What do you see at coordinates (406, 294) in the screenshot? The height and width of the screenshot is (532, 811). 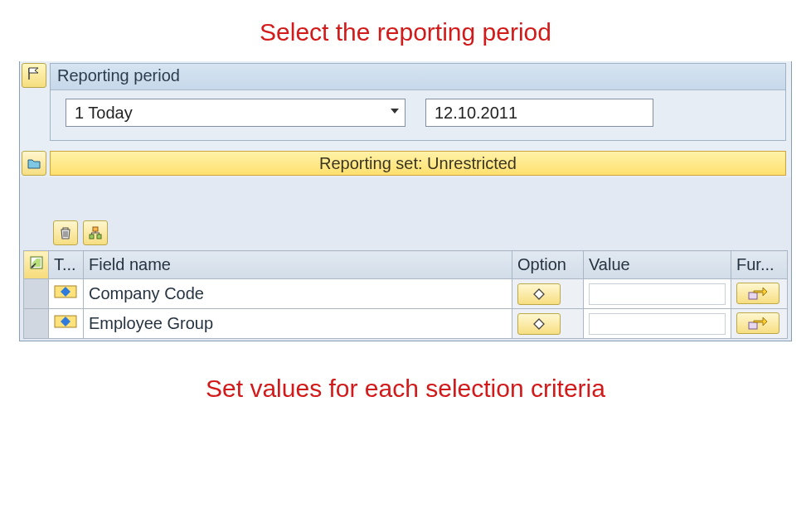 I see `table-row: Company Code` at bounding box center [406, 294].